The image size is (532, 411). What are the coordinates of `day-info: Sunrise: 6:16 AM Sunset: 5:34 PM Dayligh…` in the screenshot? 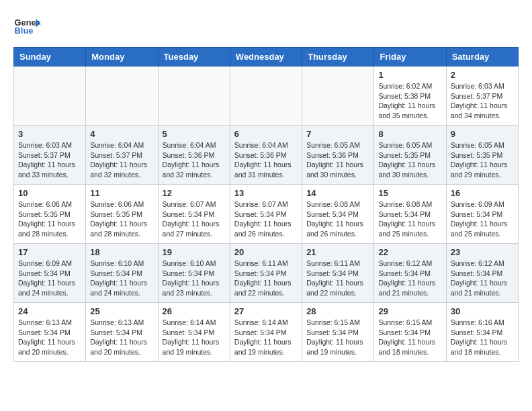 It's located at (482, 337).